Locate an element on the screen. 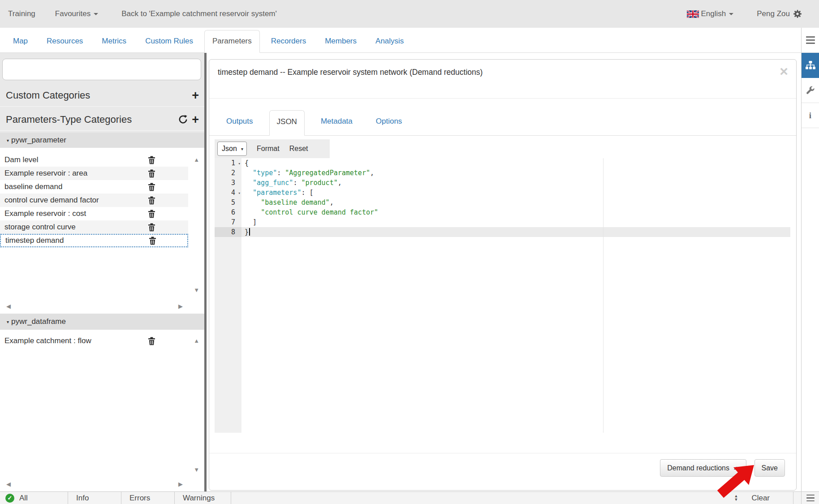  caret-down-icon is located at coordinates (731, 14).